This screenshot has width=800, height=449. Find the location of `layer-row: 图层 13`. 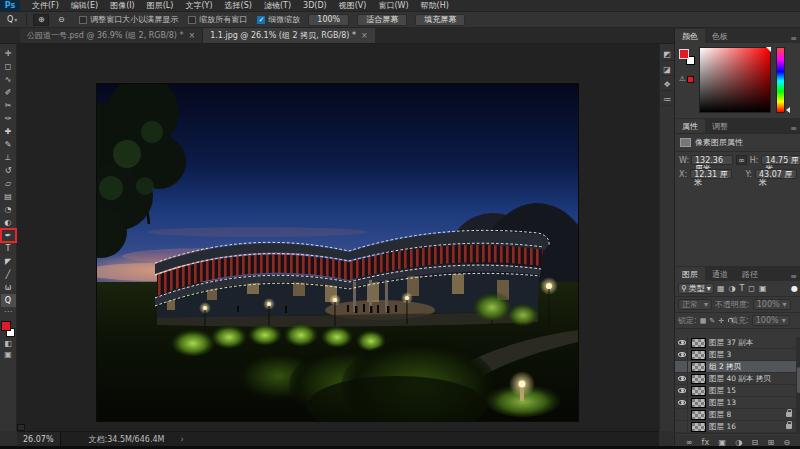

layer-row: 图层 13 is located at coordinates (736, 403).